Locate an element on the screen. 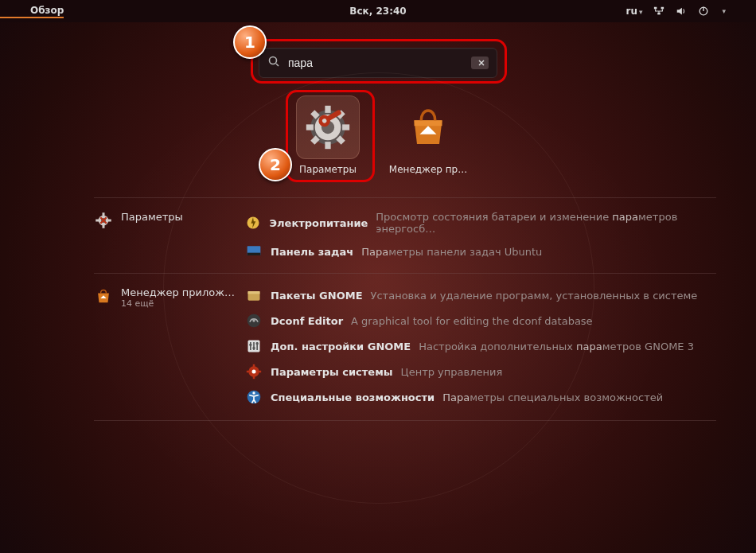 This screenshot has width=756, height=553. result-row-system-settings: Параметры системы Центр управления is located at coordinates (481, 372).